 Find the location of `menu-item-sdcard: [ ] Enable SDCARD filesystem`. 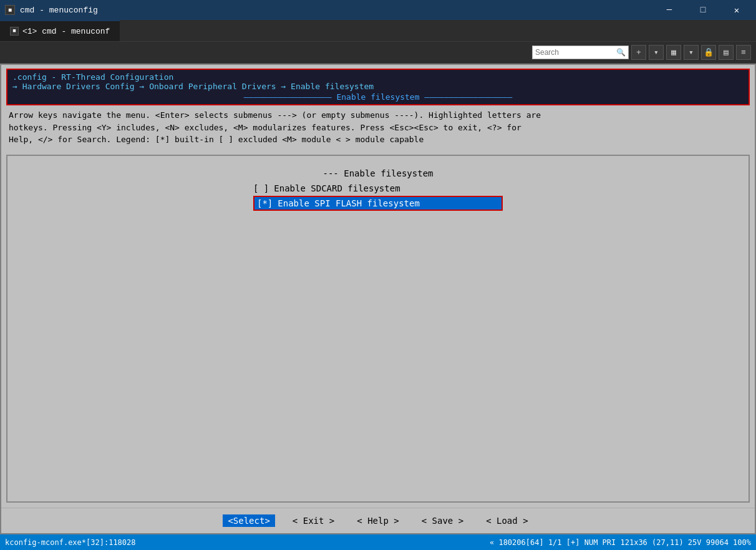

menu-item-sdcard: [ ] Enable SDCARD filesystem is located at coordinates (378, 188).